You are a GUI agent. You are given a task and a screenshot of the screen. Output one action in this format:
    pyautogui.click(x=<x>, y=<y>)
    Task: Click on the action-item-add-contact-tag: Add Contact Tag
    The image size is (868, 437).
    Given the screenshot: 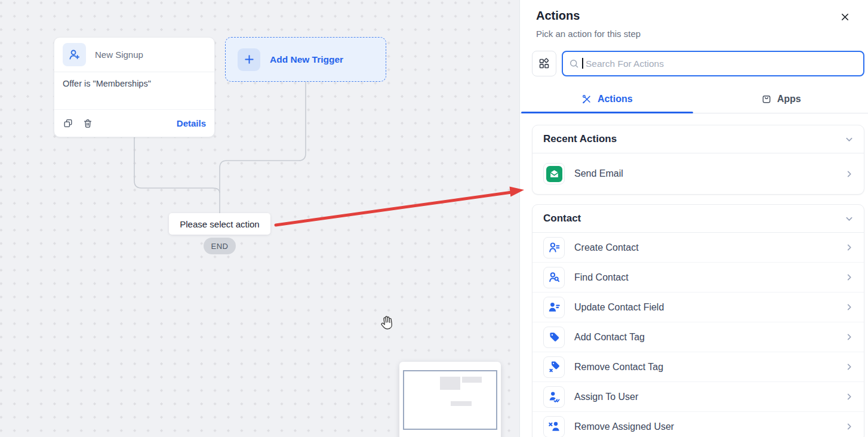 What is the action you would take?
    pyautogui.click(x=698, y=337)
    